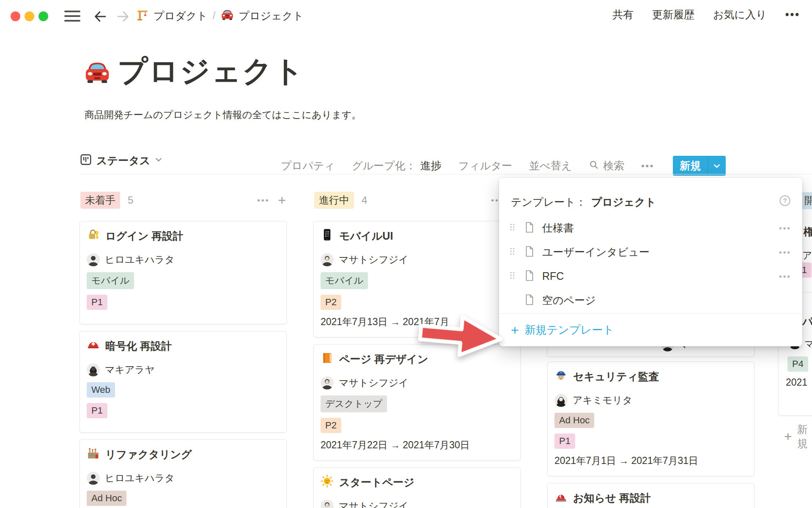 This screenshot has height=508, width=812. What do you see at coordinates (798, 436) in the screenshot?
I see `add-card-button: + 新規` at bounding box center [798, 436].